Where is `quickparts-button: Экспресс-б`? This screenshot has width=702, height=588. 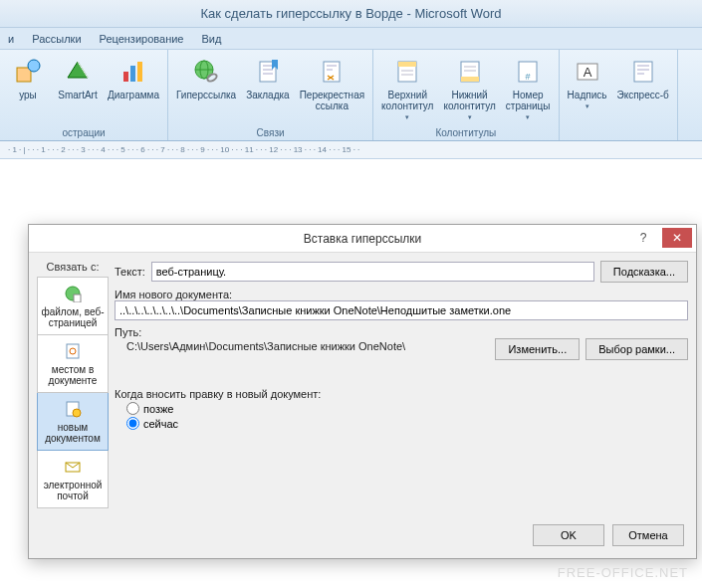 quickparts-button: Экспресс-б is located at coordinates (643, 78).